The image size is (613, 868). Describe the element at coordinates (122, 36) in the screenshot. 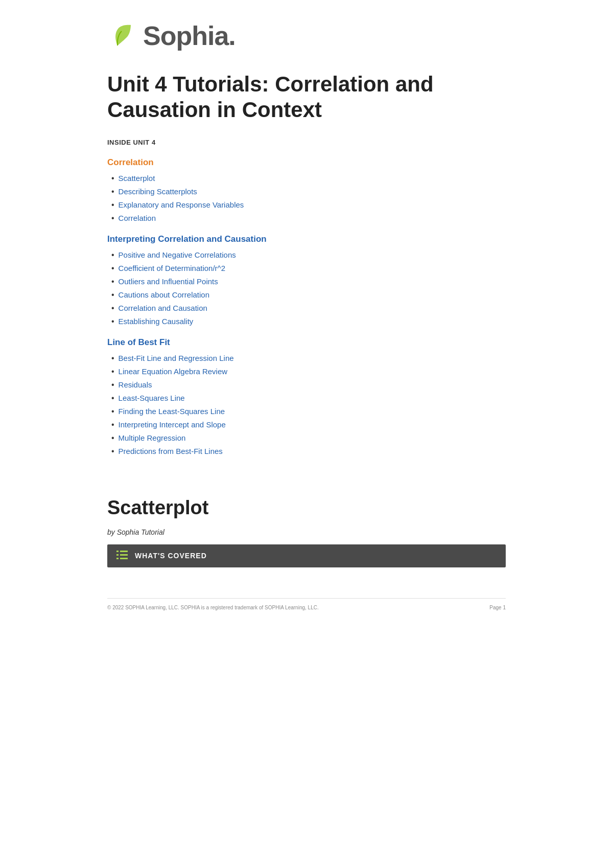

I see `sophia-logo-icon` at that location.